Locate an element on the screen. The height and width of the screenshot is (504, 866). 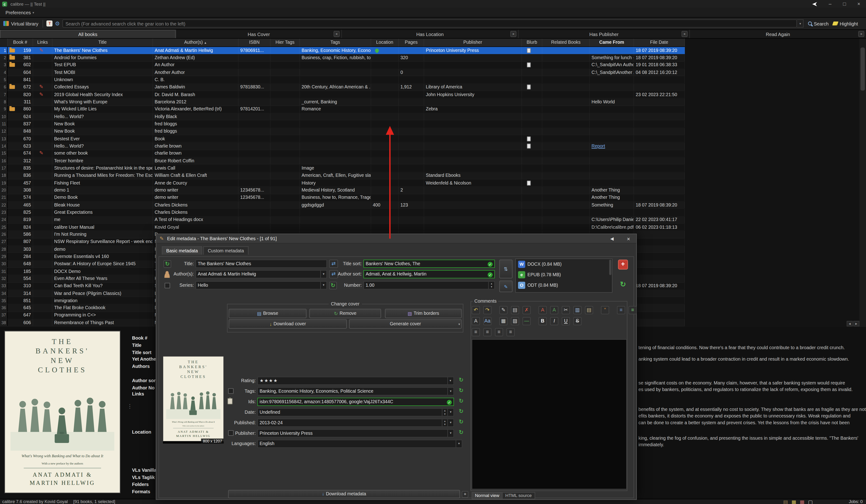
comments-underline-icon: U is located at coordinates (566, 321).